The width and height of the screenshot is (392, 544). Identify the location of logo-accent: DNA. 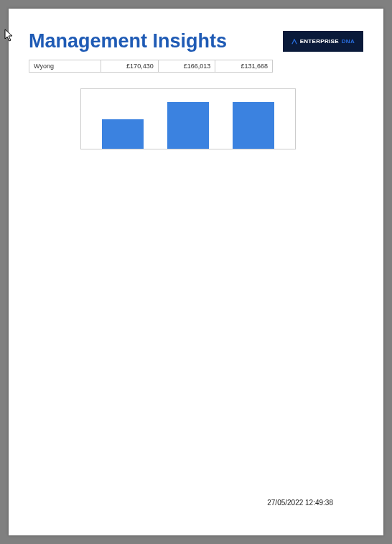
(348, 42).